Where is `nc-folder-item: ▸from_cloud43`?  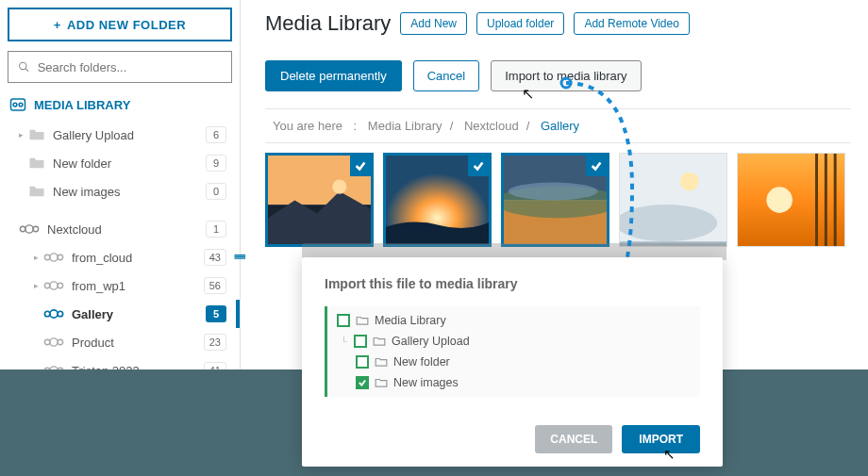 nc-folder-item: ▸from_cloud43 is located at coordinates (127, 257).